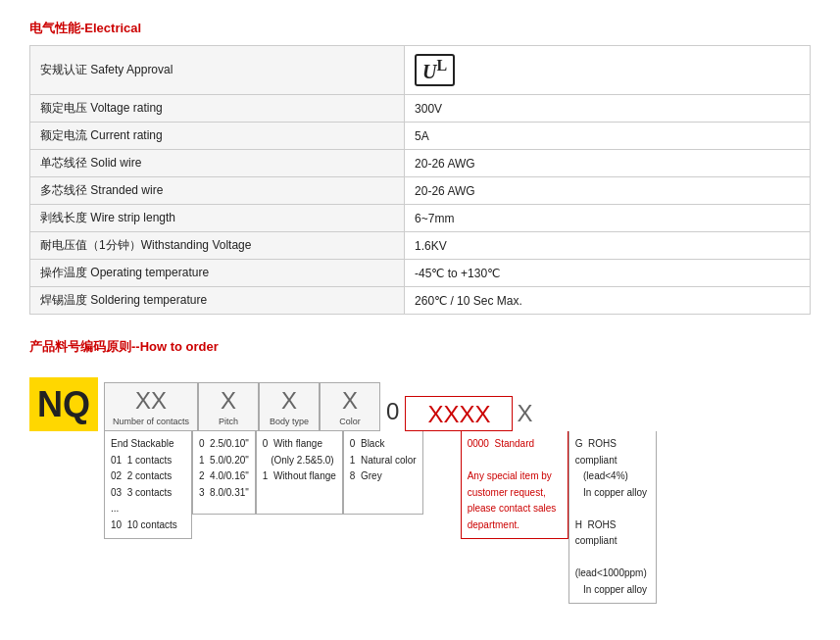 This screenshot has height=640, width=840. What do you see at coordinates (64, 404) in the screenshot?
I see `prefix-nq: NQ` at bounding box center [64, 404].